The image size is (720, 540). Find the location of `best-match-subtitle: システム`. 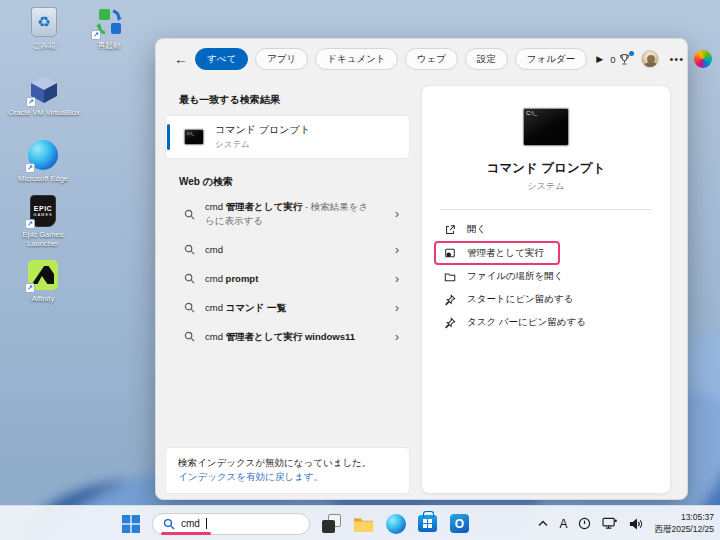

best-match-subtitle: システム is located at coordinates (262, 145).